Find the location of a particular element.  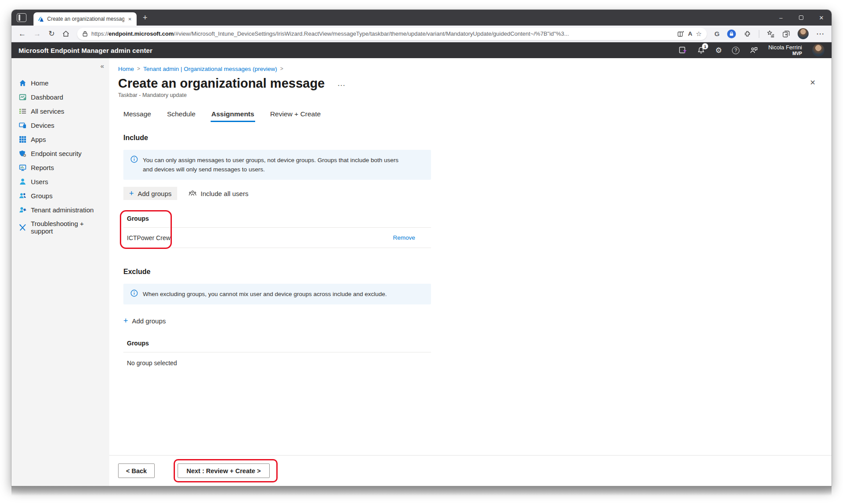

tab-schedule: Schedule is located at coordinates (182, 116).